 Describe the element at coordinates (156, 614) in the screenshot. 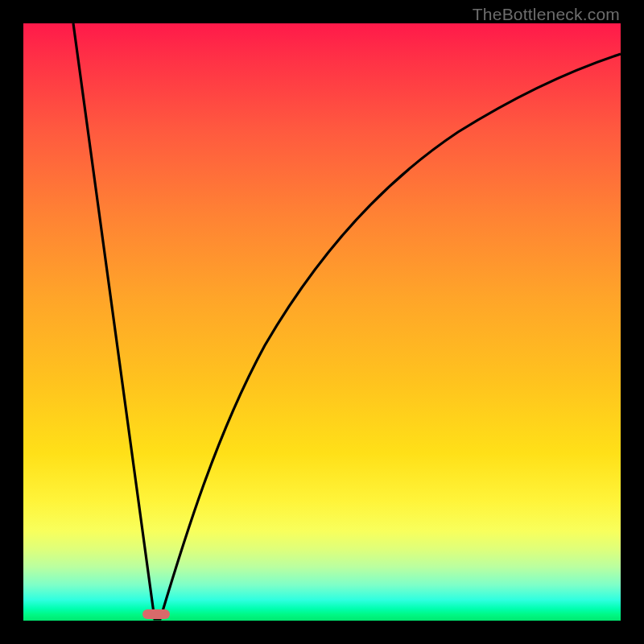

I see `optimal-point-marker` at that location.